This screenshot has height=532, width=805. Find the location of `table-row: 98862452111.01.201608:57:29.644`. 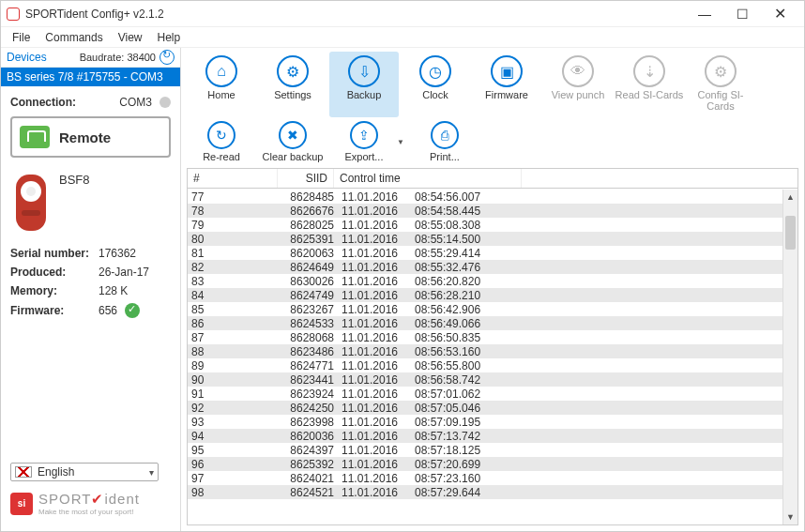

table-row: 98862452111.01.201608:57:29.644 is located at coordinates (485, 492).